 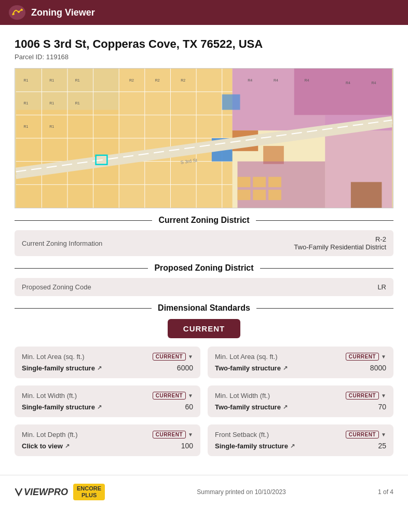 What do you see at coordinates (241, 492) in the screenshot?
I see `footer-summary: Summary printed on 10/10/2023` at bounding box center [241, 492].